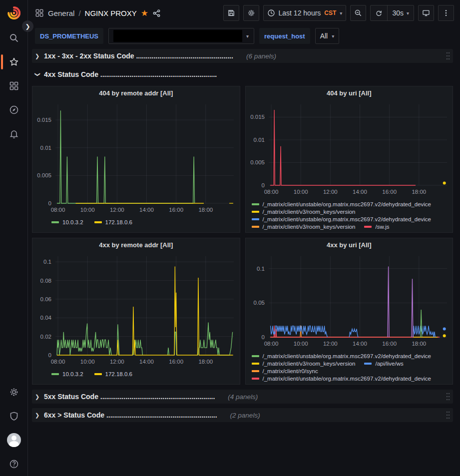 The image size is (460, 476). What do you see at coordinates (350, 245) in the screenshot?
I see `panel-title: 4xx by uri [All]` at bounding box center [350, 245].